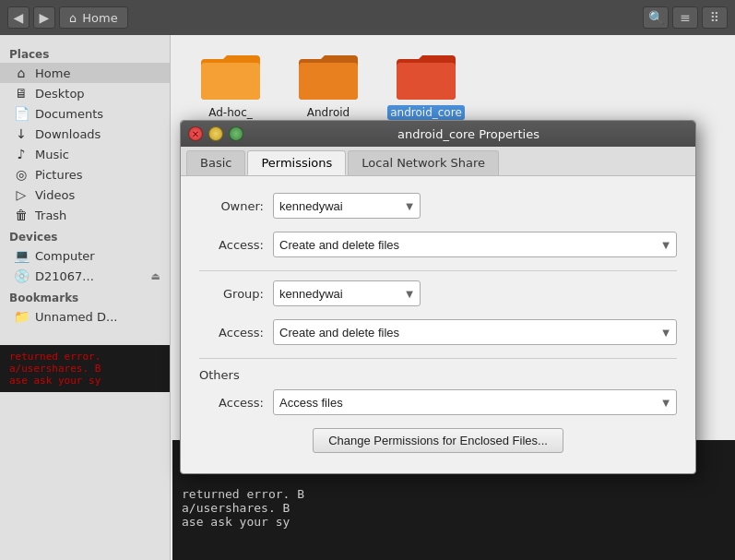 The width and height of the screenshot is (735, 560). Describe the element at coordinates (85, 134) in the screenshot. I see `sidebar-item-downloads: ↓ Downloads` at that location.